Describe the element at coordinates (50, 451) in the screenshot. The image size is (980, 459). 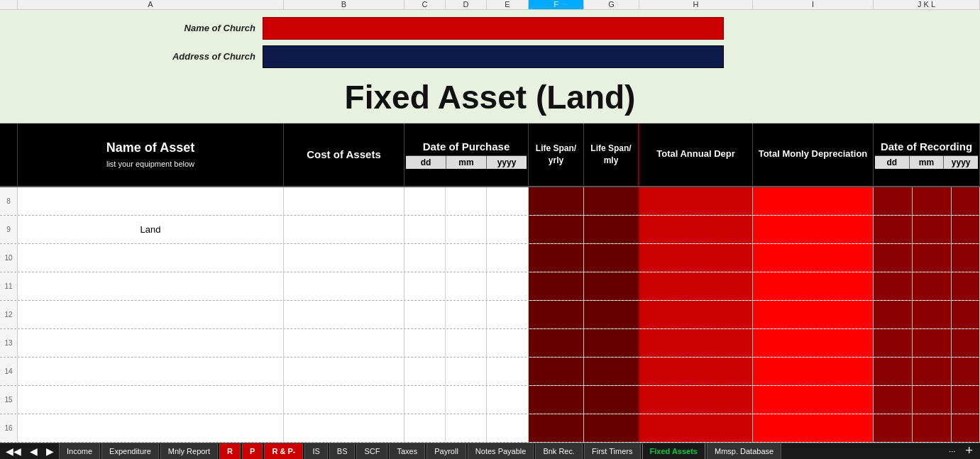
I see `tab-next-btn: ▶` at that location.